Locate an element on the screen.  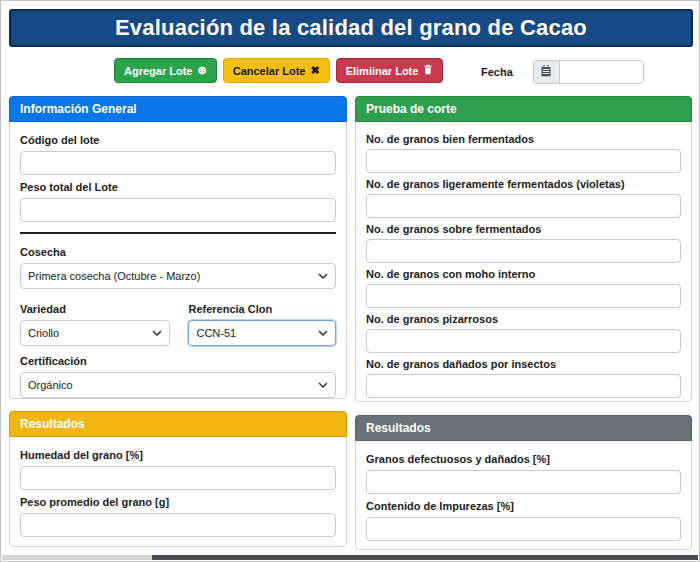
granos-sobre-fermentados-label: No. de granos sobre fermentados is located at coordinates (524, 230).